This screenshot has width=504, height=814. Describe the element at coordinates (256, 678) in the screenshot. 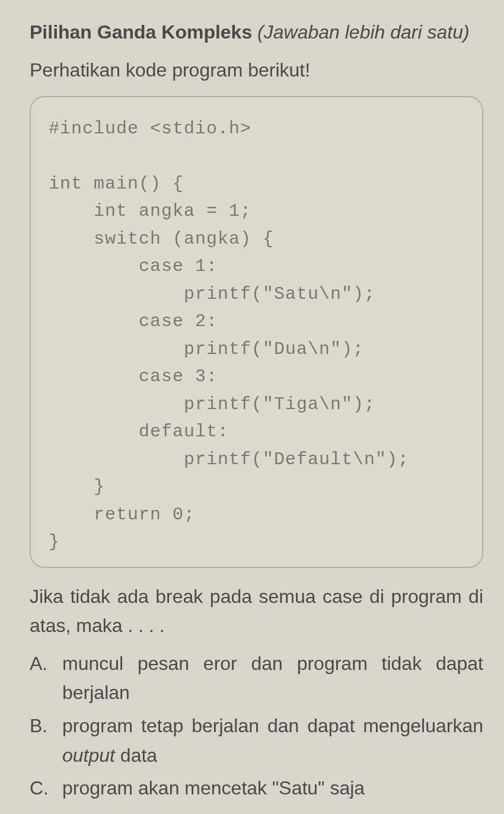

I see `option-a: A. muncul pesan eror dan program tidak d…` at that location.